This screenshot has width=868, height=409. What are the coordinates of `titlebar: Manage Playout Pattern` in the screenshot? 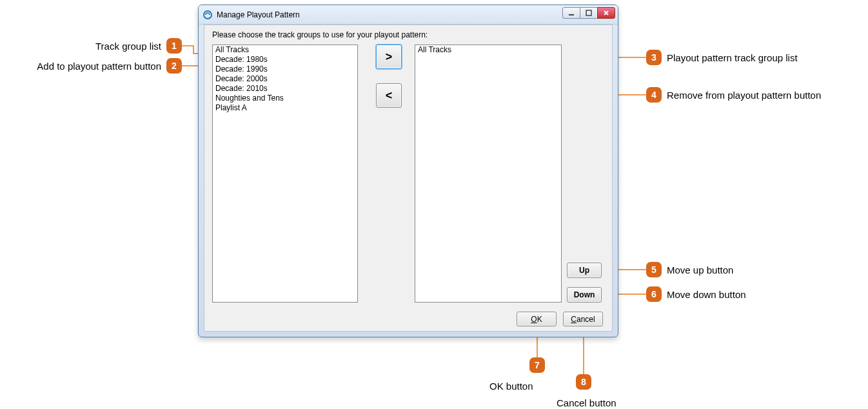 It's located at (408, 15).